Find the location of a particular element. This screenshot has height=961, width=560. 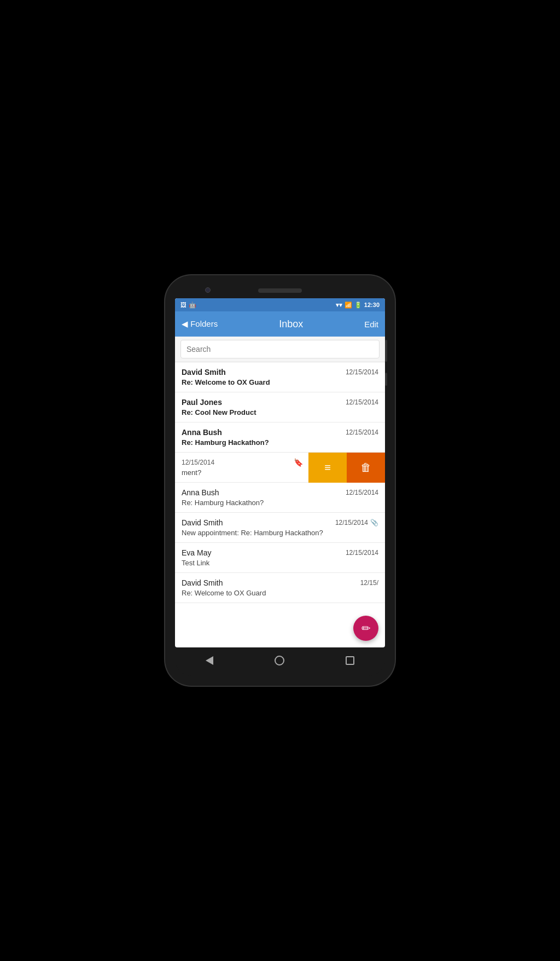

status-bar: 🖼 🤖 ▾▾ 📶 🔋 12:30 is located at coordinates (280, 305).